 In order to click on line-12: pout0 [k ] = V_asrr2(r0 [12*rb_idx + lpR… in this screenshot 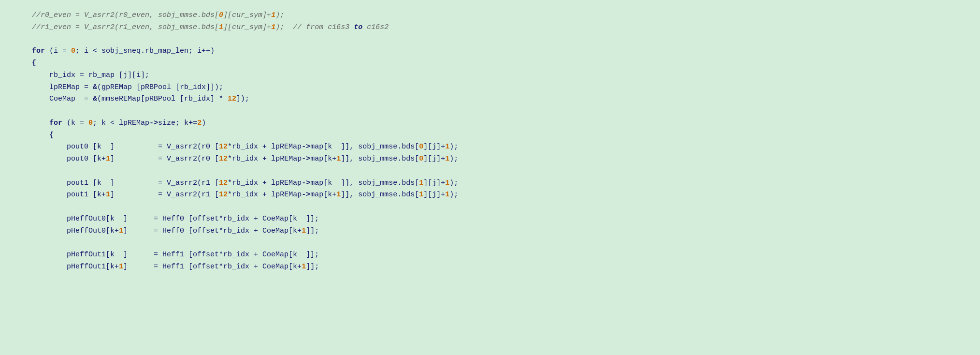, I will do `click(236, 147)`.